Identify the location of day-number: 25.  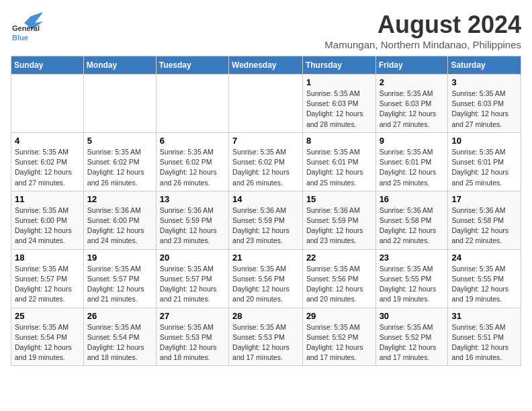
(47, 316).